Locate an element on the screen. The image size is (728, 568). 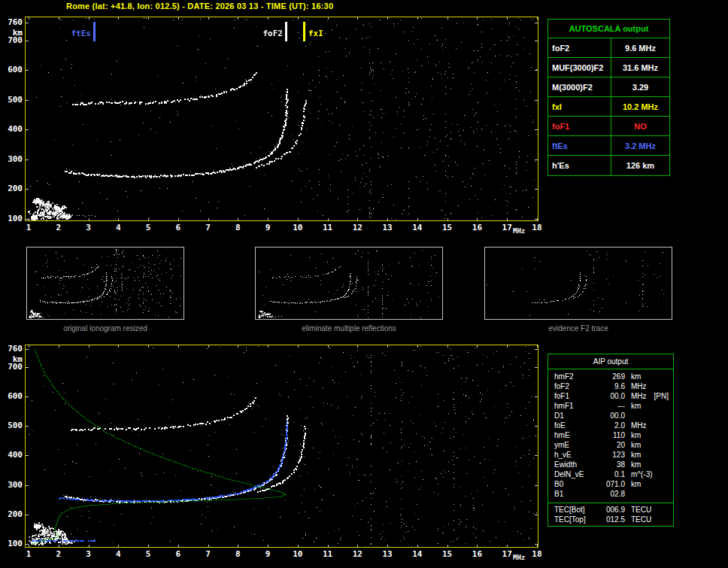
aip-row-deln-ve: DelN_vE0.1m^(-3) is located at coordinates (611, 474).